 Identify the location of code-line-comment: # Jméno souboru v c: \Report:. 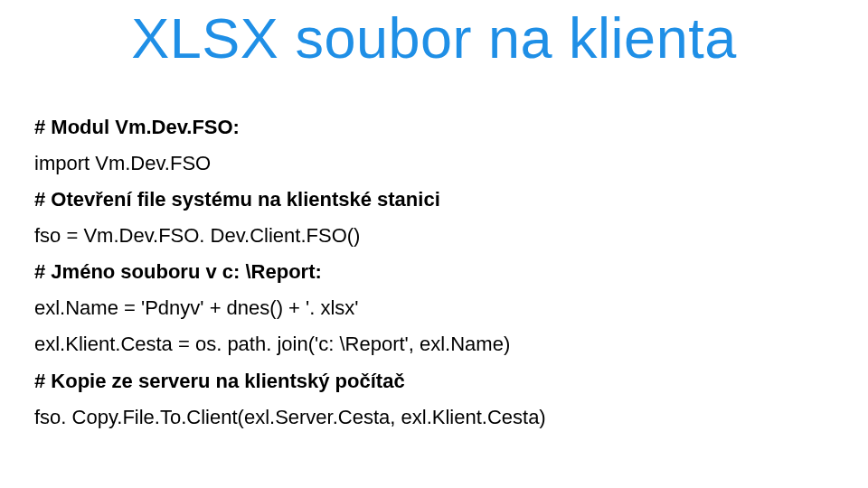
(434, 272).